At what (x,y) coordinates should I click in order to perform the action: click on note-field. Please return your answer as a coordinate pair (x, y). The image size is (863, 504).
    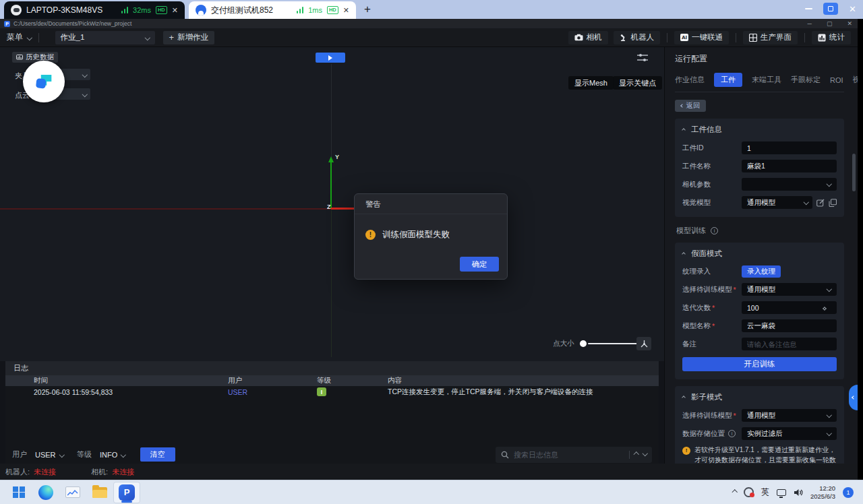
    Looking at the image, I should click on (789, 344).